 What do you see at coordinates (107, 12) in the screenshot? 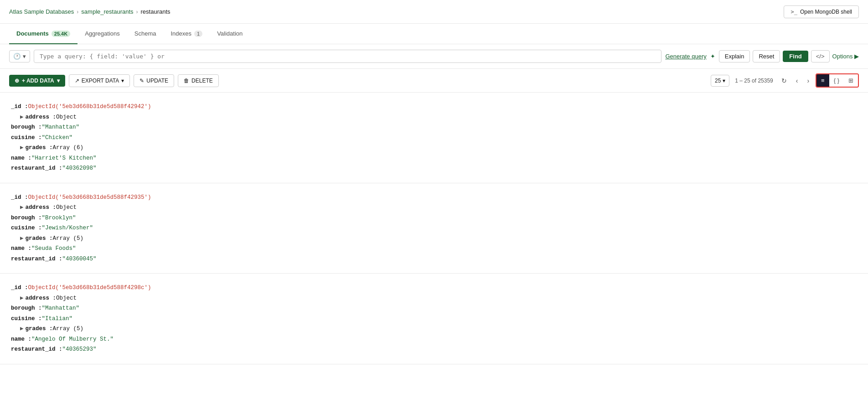
I see `breadcrumb-sample-restaurants: sample_restaurants` at bounding box center [107, 12].